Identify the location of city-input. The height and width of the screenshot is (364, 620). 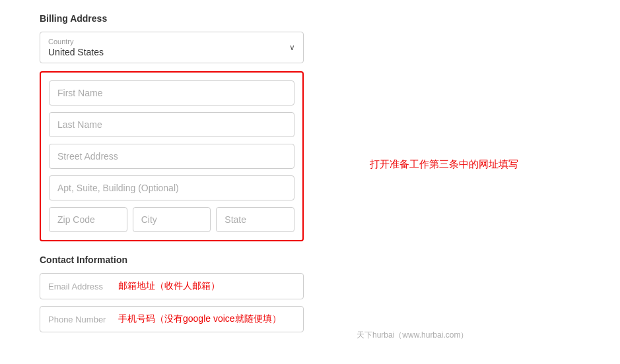
(172, 220).